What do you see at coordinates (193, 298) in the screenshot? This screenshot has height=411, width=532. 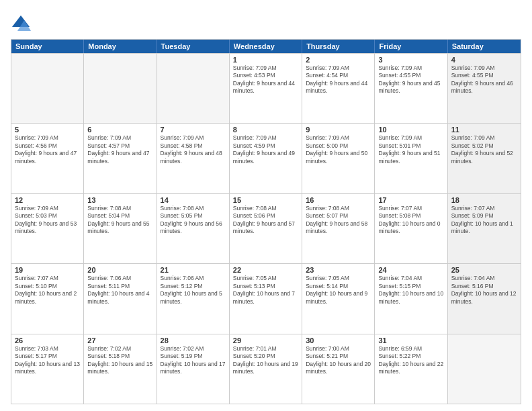 I see `calendar-cell: 21Sunrise: 7:06 AMSunset: 5:12 PMDayligh…` at bounding box center [193, 298].